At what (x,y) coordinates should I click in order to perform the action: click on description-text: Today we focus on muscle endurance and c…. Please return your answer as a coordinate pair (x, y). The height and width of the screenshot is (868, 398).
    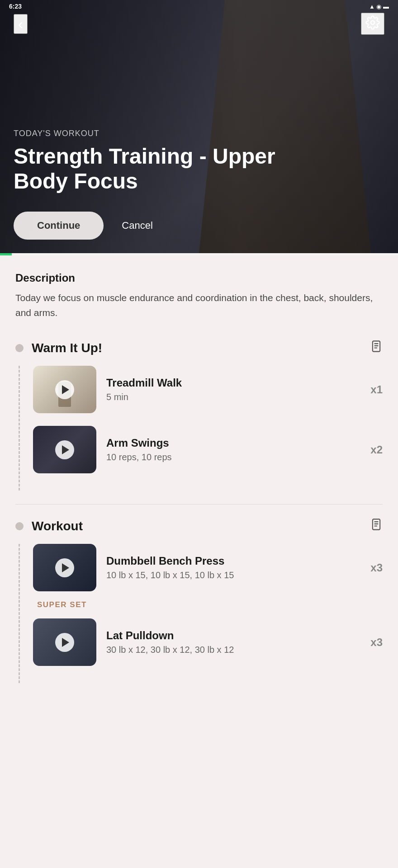
    Looking at the image, I should click on (199, 306).